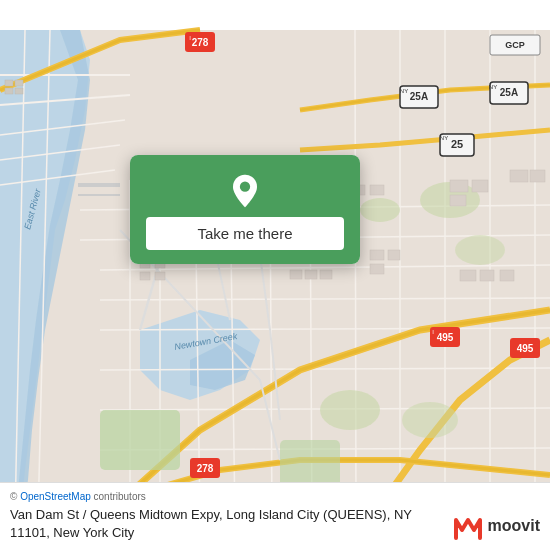  I want to click on bottom-info-bar: © OpenStreetMap contributors Van Dam St …, so click(275, 516).